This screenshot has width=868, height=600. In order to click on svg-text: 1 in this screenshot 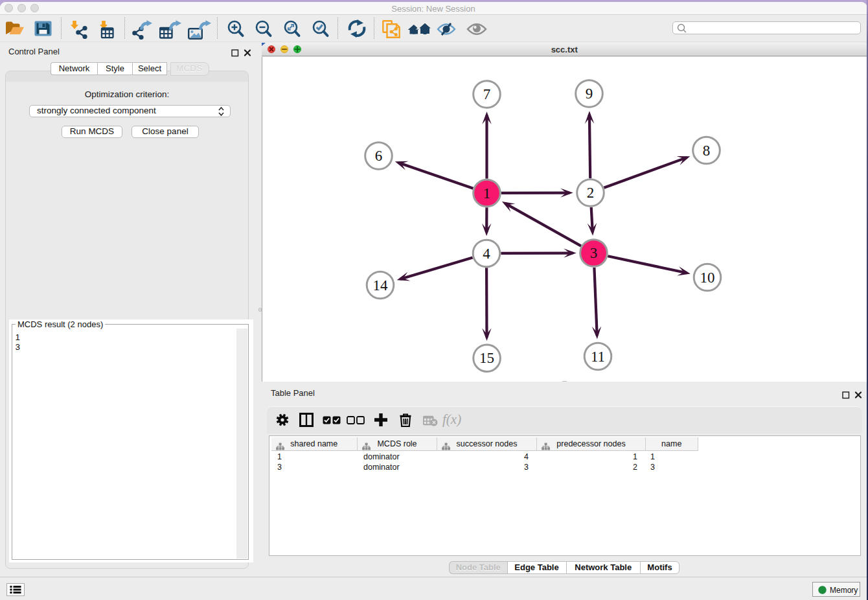, I will do `click(487, 193)`.